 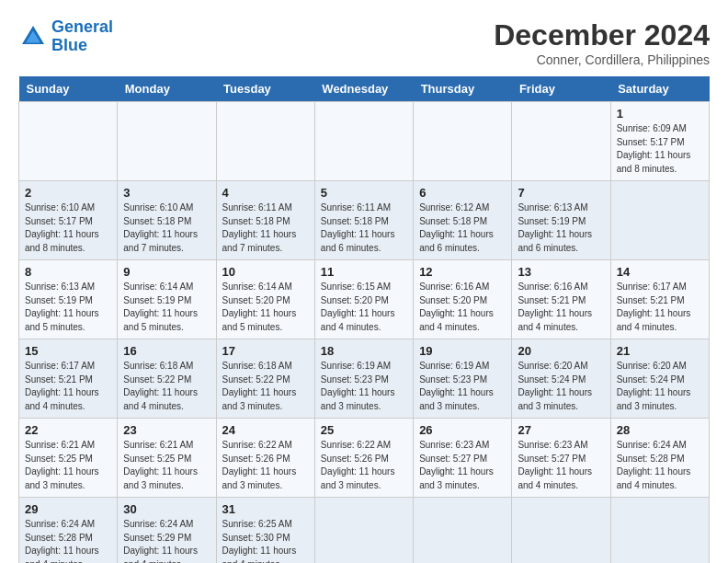 I want to click on day-number: 3, so click(x=166, y=193).